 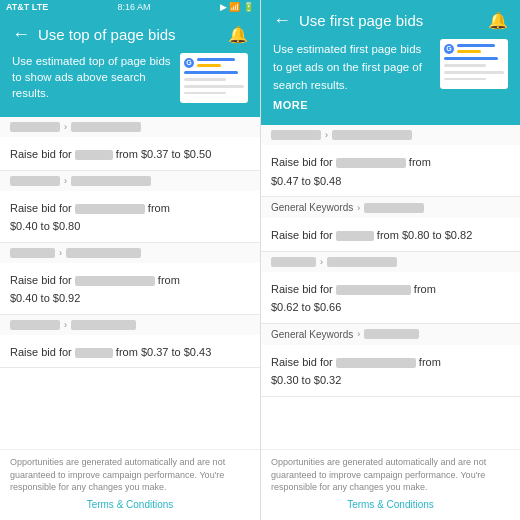 What do you see at coordinates (110, 352) in the screenshot?
I see `bid-text-4: Raise bid for from $0.37 to $0.43` at bounding box center [110, 352].